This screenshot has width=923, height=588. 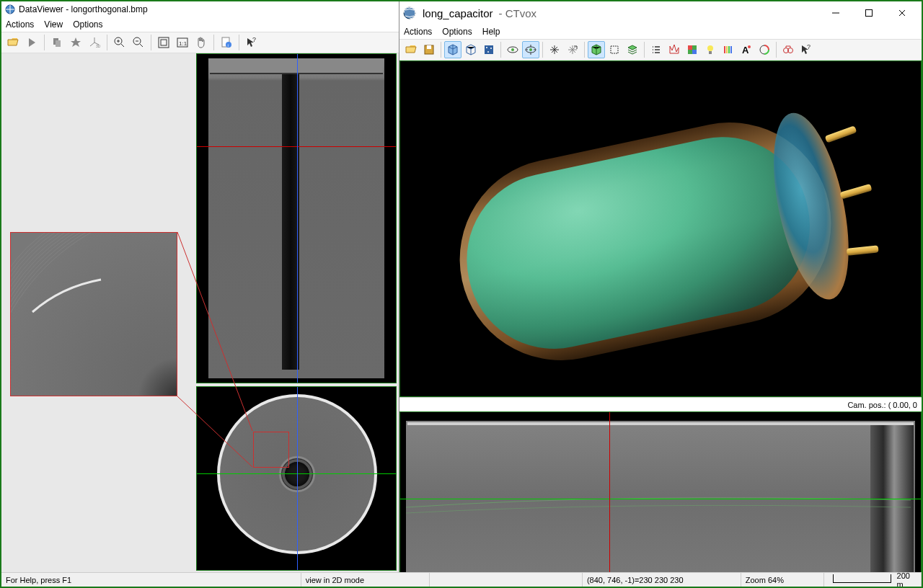 I want to click on status-coords: (840, 746, -1)=230 230 230, so click(x=662, y=579).